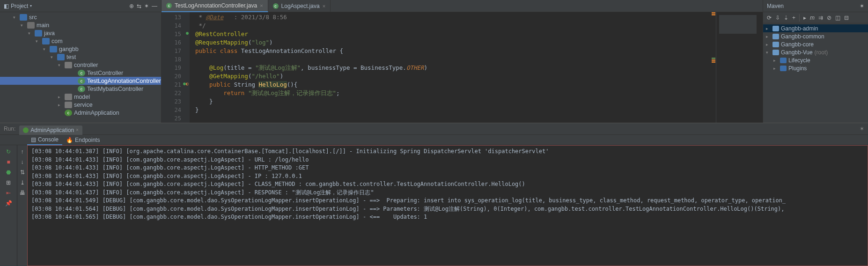  What do you see at coordinates (816, 60) in the screenshot?
I see `maven-item: ▸Lifecycle` at bounding box center [816, 60].